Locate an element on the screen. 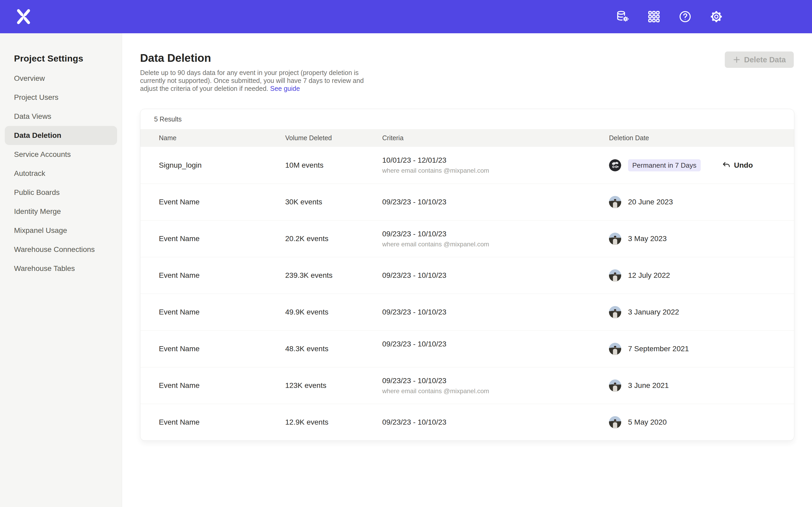 This screenshot has height=507, width=812. sidebar-item-service-accounts: Service Accounts is located at coordinates (61, 154).